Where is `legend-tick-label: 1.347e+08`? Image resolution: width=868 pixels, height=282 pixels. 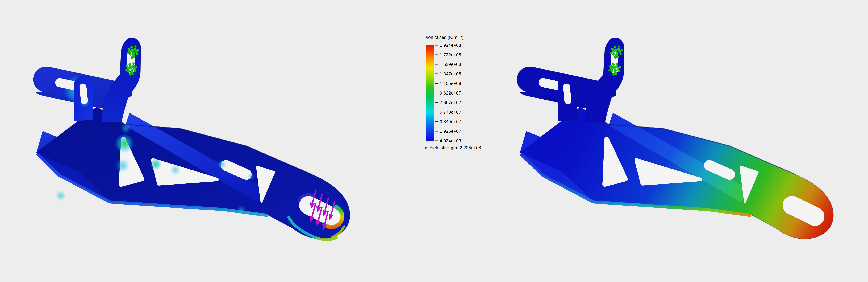
legend-tick-label: 1.347e+08 is located at coordinates (448, 74).